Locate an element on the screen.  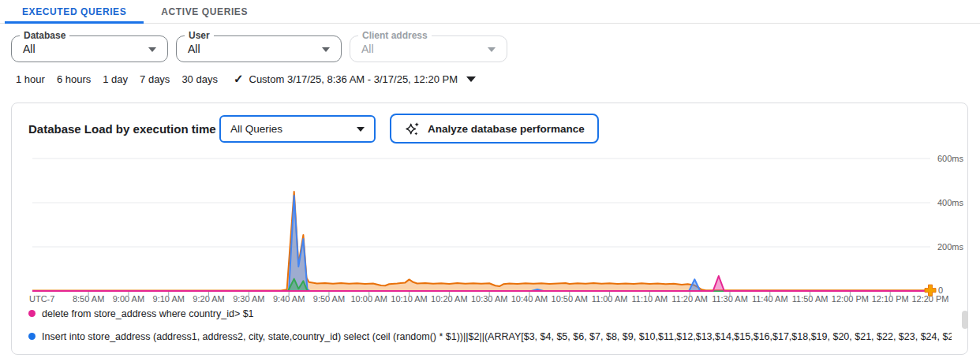
x-axis-label: 11:10 AM is located at coordinates (650, 299).